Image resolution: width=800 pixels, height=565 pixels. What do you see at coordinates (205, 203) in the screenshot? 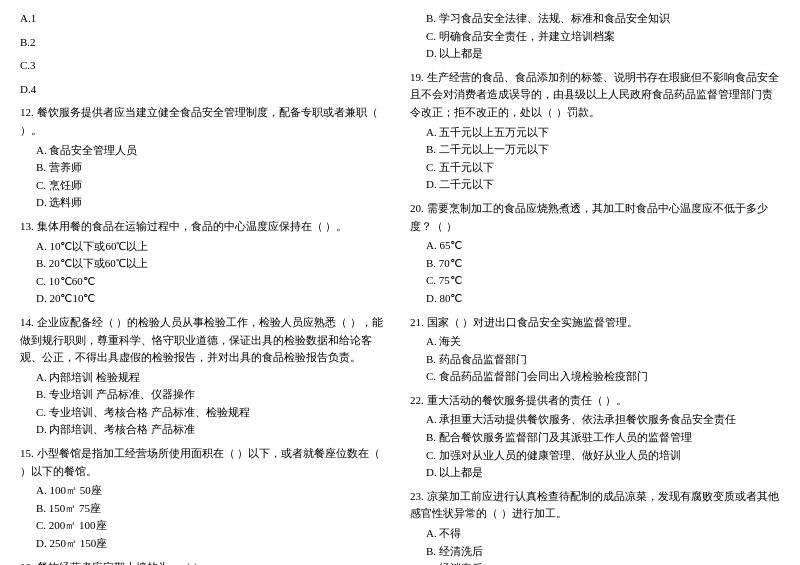
I see `q12-option-d: D. 选料师` at bounding box center [205, 203].